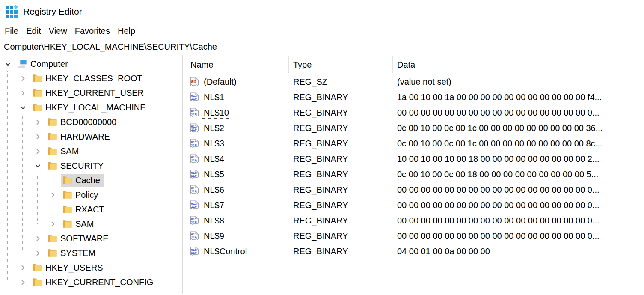  I want to click on registry-value-row: 011110NL$ControlREG_BINARY04 00 01 00 0a…, so click(417, 251).